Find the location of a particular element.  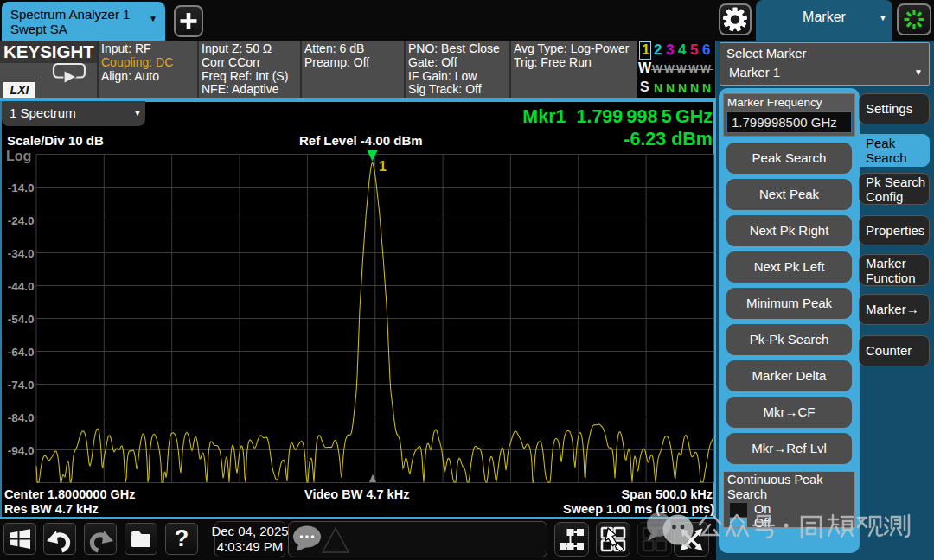

svg-text: -24.0 is located at coordinates (21, 221).